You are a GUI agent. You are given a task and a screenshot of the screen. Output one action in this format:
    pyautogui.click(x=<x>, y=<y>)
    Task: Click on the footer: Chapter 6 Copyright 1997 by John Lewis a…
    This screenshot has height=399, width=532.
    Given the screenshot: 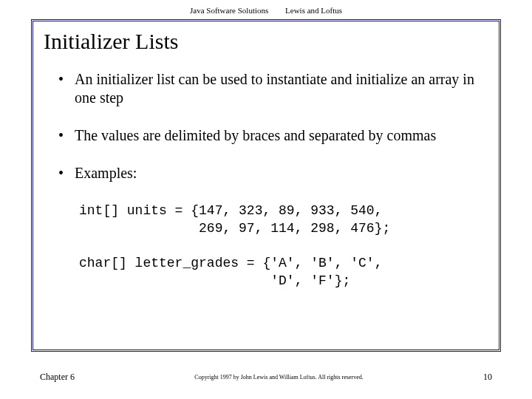 What is the action you would take?
    pyautogui.click(x=266, y=377)
    